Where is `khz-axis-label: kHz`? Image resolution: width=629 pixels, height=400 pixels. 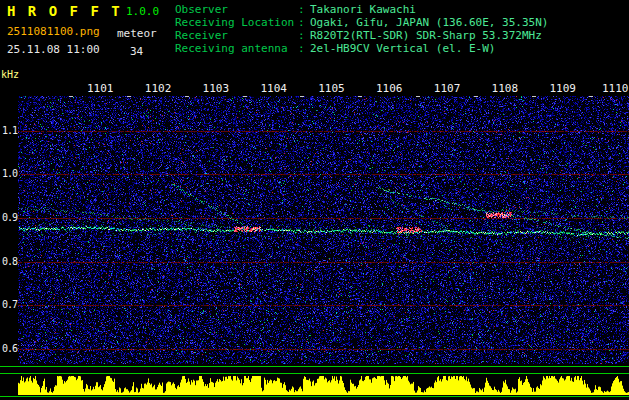 khz-axis-label: kHz is located at coordinates (10, 74).